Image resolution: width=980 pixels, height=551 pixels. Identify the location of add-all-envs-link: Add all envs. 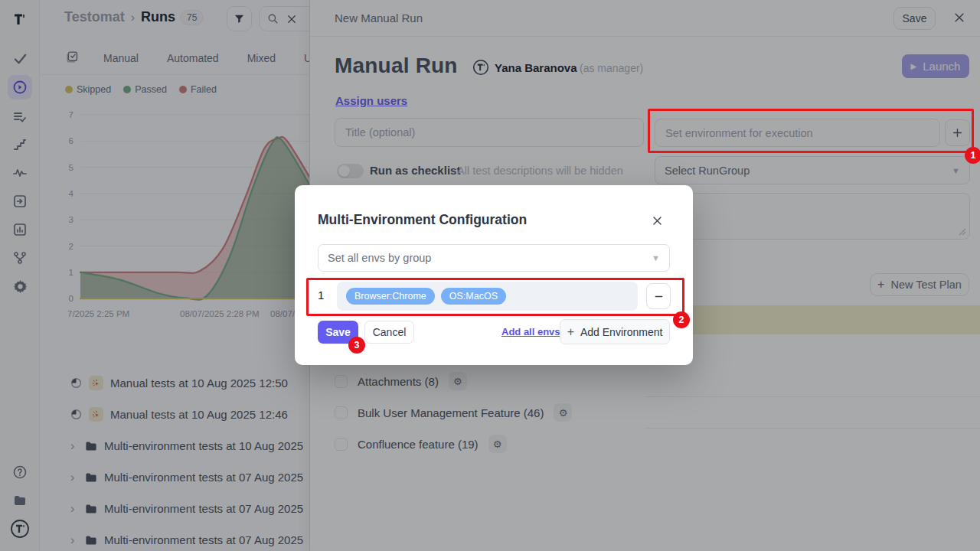
(531, 332).